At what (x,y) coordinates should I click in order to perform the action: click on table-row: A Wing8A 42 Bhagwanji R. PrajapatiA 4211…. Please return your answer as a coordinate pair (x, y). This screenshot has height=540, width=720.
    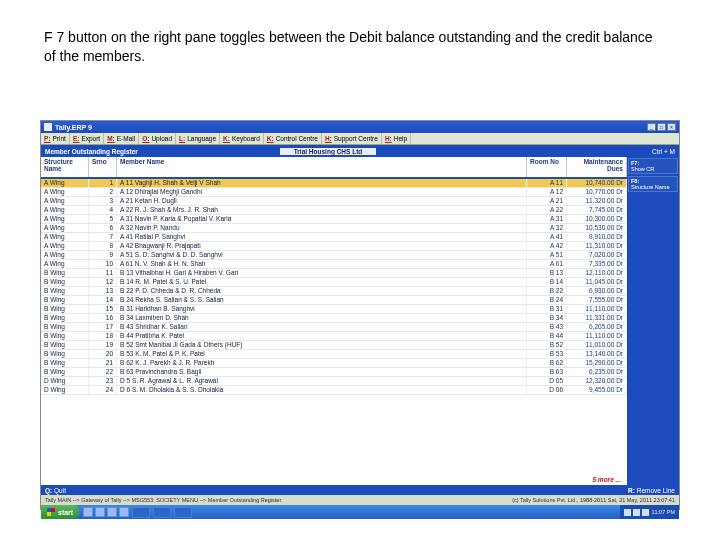
    Looking at the image, I should click on (334, 246).